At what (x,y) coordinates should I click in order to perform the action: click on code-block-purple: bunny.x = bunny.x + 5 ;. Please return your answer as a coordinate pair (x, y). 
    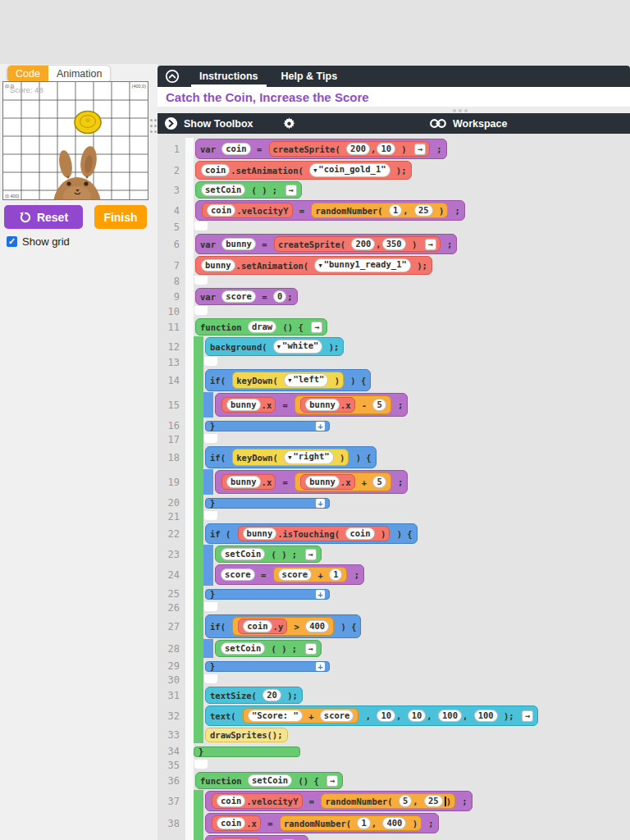
    Looking at the image, I should click on (312, 482).